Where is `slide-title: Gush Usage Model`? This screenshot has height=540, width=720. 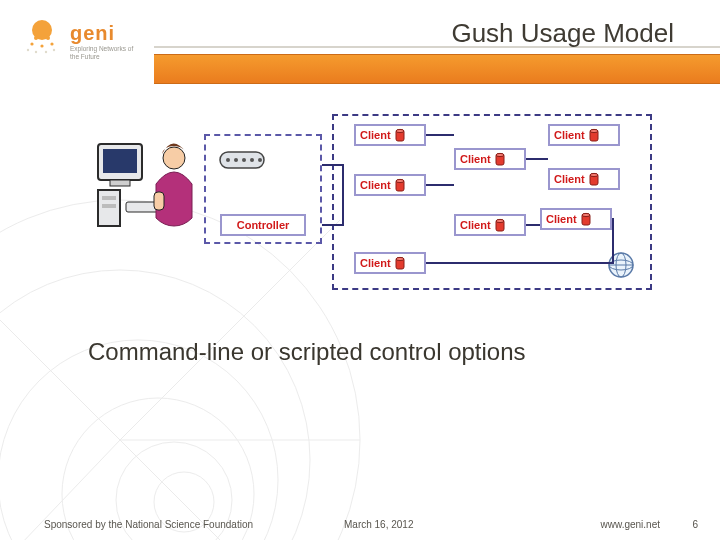
slide-title: Gush Usage Model is located at coordinates (562, 34).